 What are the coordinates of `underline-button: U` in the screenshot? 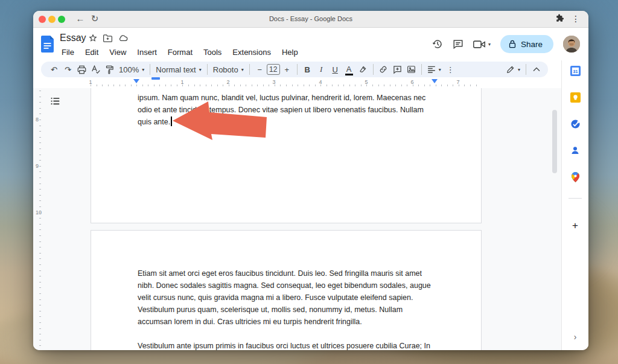 It's located at (336, 69).